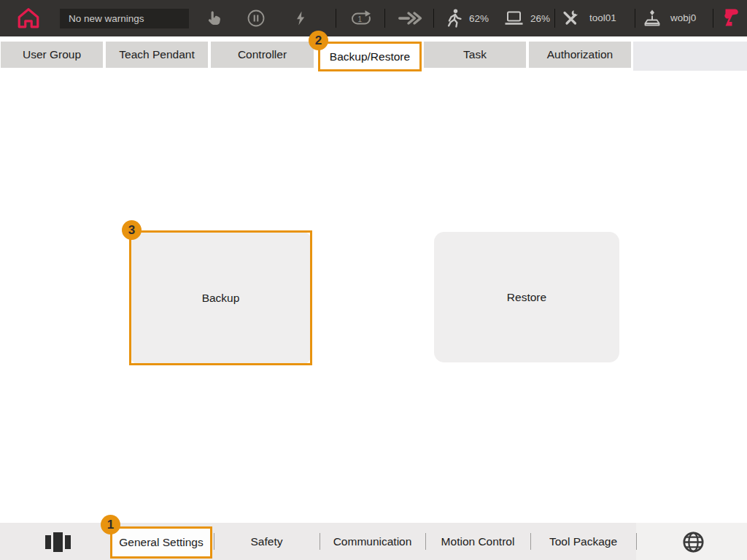 This screenshot has width=747, height=560. I want to click on loop-once-button: 1, so click(361, 19).